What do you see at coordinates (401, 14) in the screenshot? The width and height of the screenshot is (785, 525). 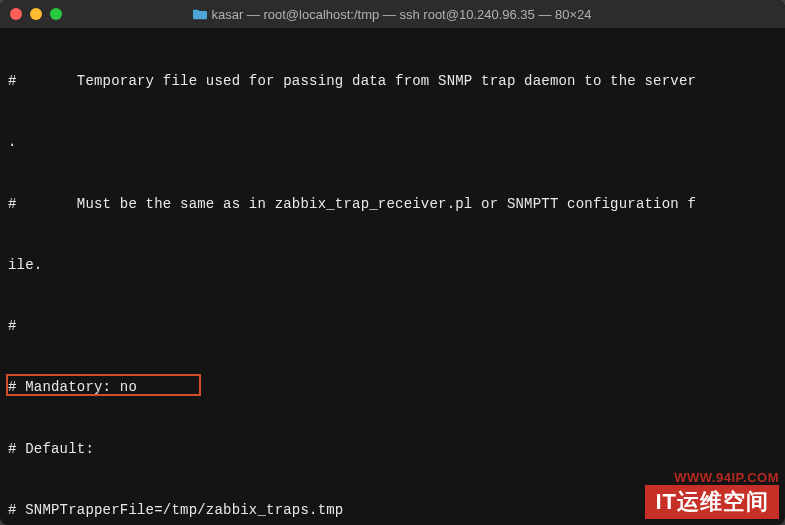 I see `window-title: kasar — root@localhost:/tmp — ssh root@1…` at bounding box center [401, 14].